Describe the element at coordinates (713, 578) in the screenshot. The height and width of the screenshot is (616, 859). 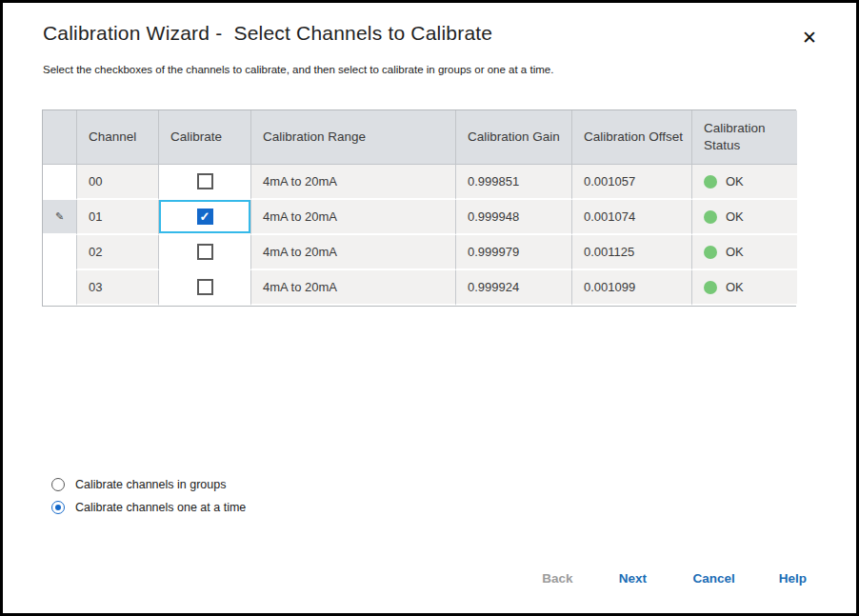
I see `cancel-button: Cancel` at that location.